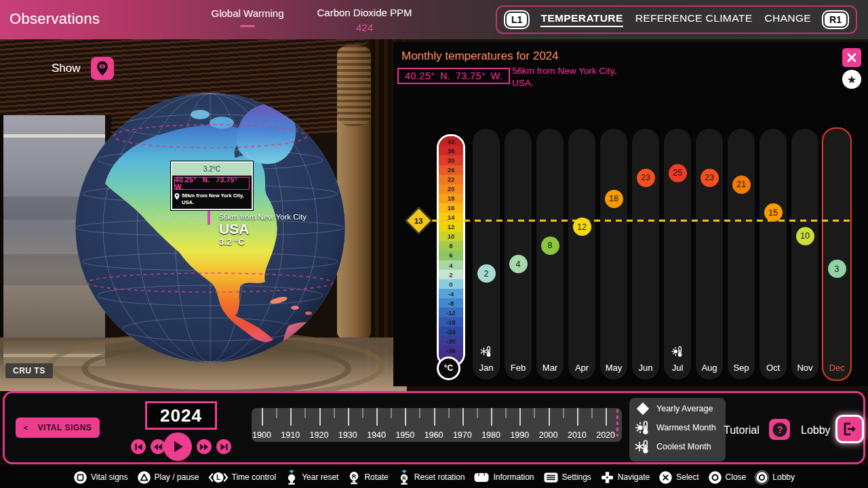 This screenshot has width=868, height=488. Describe the element at coordinates (625, 477) in the screenshot. I see `hint-navigate: Navigate` at that location.